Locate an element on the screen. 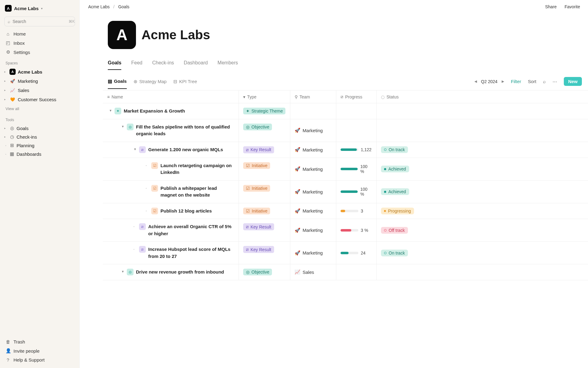 The width and height of the screenshot is (588, 368). sidebar-tool-item: •▦Dashboards is located at coordinates (40, 154).